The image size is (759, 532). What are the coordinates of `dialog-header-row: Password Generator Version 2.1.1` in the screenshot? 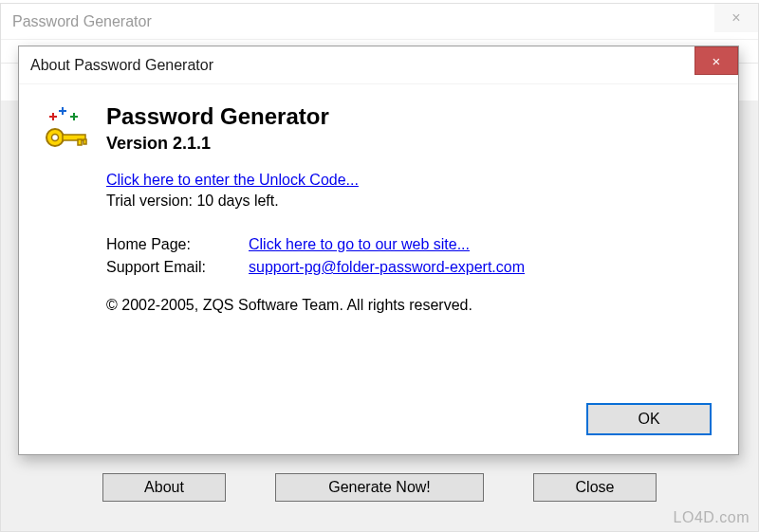 It's located at (379, 129).